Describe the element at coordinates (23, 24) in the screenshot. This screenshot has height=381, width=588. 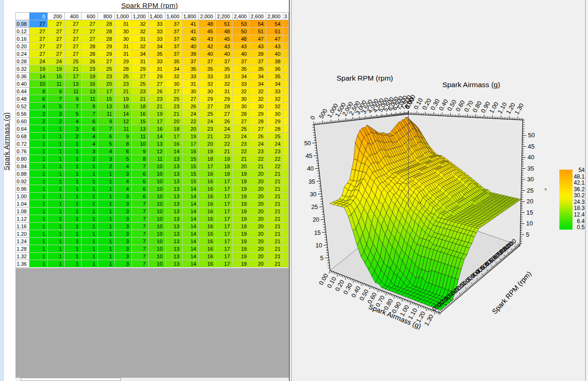
I see `row-header: 0.08` at that location.